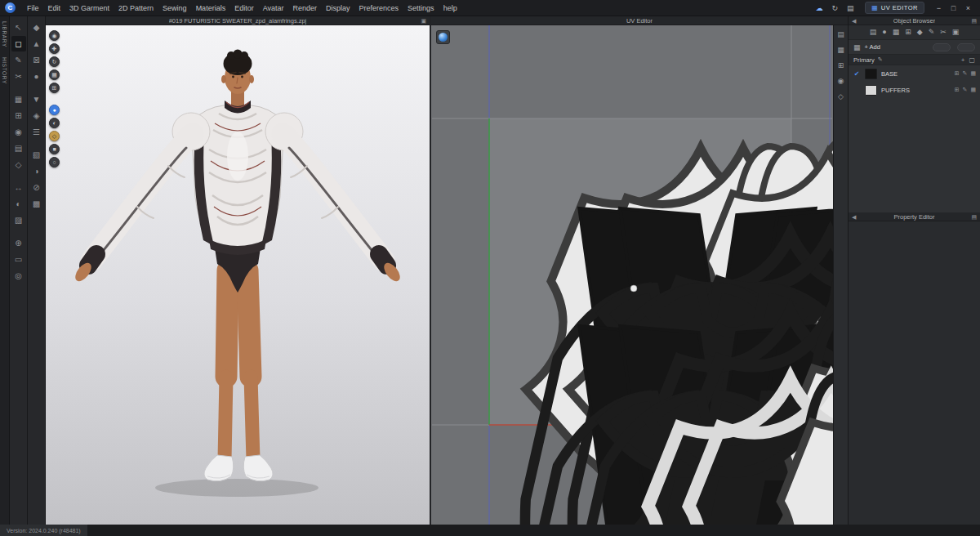 The image size is (980, 536). What do you see at coordinates (19, 28) in the screenshot?
I see `select-tool-icon: ↖` at bounding box center [19, 28].